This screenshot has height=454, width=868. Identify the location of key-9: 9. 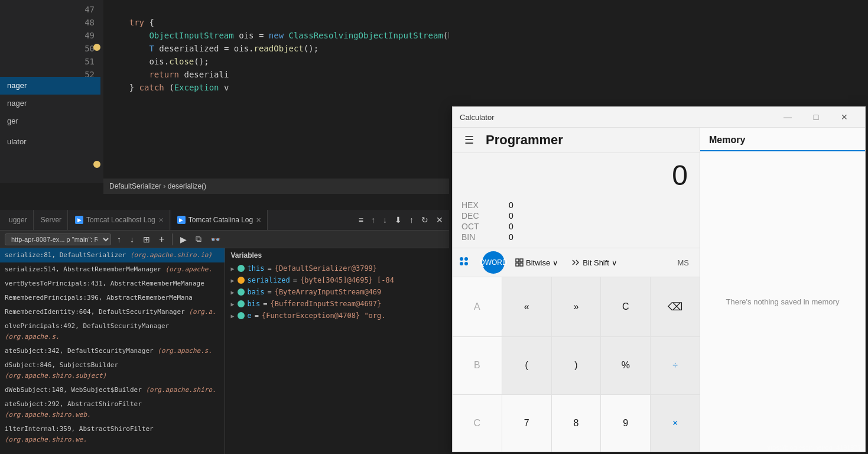
(625, 423).